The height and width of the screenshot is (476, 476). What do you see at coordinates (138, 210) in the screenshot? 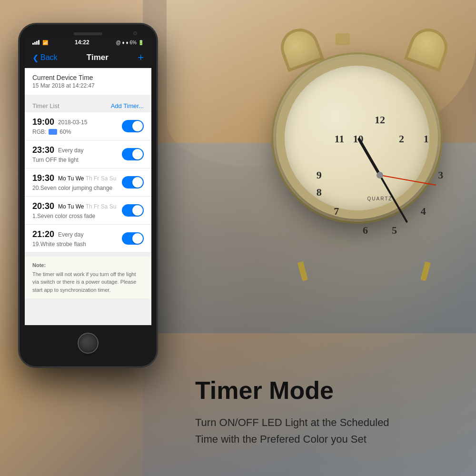
I see `timer-4-toggle-knob` at bounding box center [138, 210].